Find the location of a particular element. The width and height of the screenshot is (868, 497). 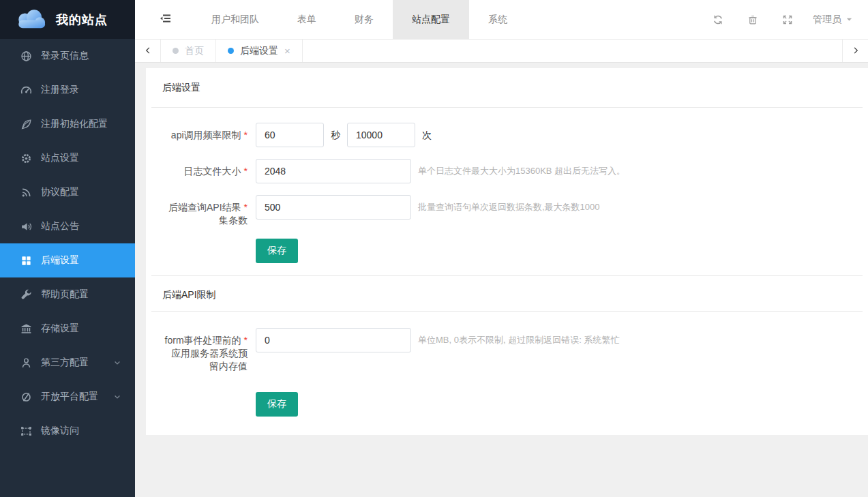

tab-bar: 首页后端设置× is located at coordinates (502, 50).